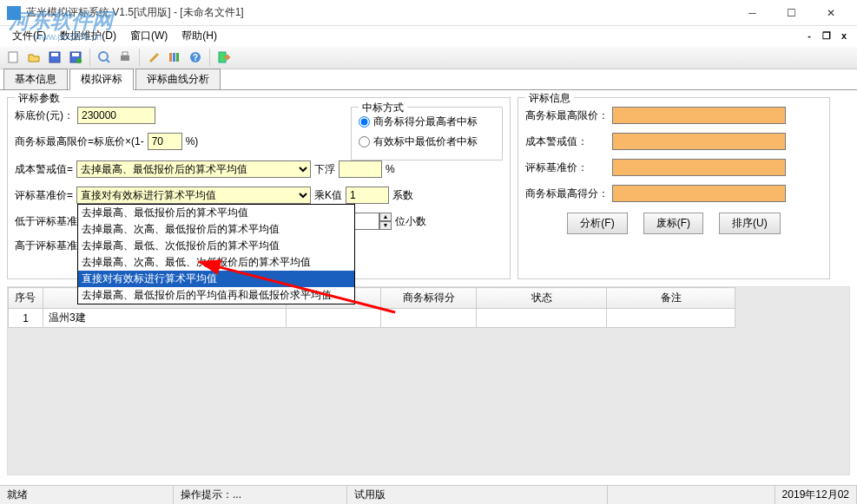 The height and width of the screenshot is (504, 857). What do you see at coordinates (429, 494) in the screenshot?
I see `statusbar: 就绪 操作提示：... 试用版 2019年12月02` at bounding box center [429, 494].